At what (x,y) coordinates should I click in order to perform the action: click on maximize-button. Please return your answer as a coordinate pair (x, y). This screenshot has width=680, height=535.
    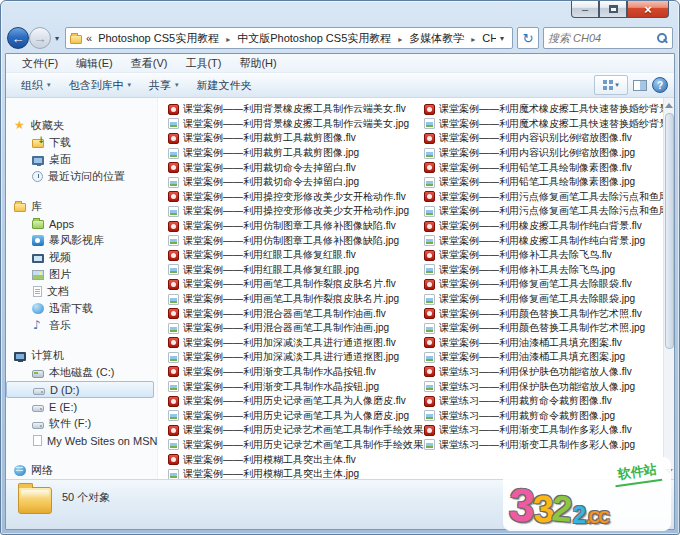
    Looking at the image, I should click on (613, 10).